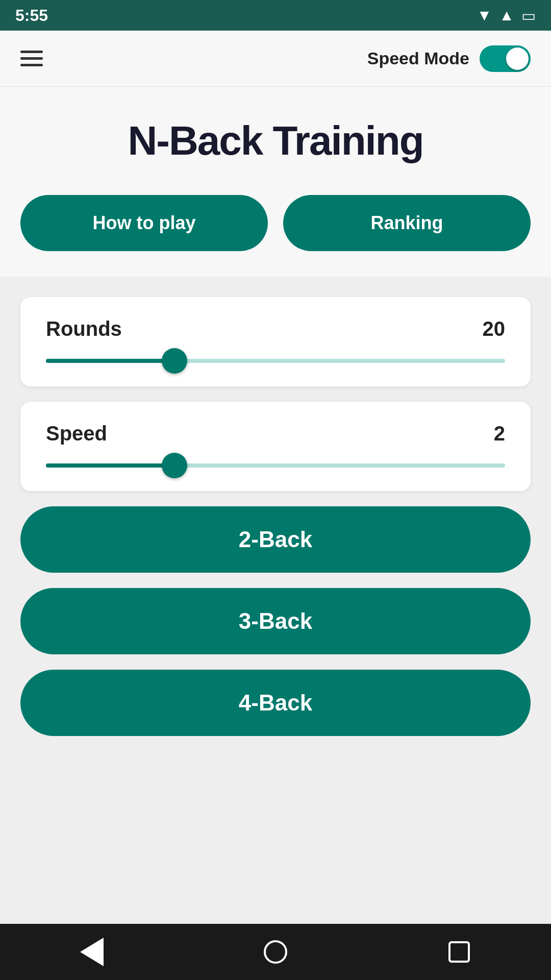 This screenshot has width=551, height=980. I want to click on speed-fill, so click(110, 465).